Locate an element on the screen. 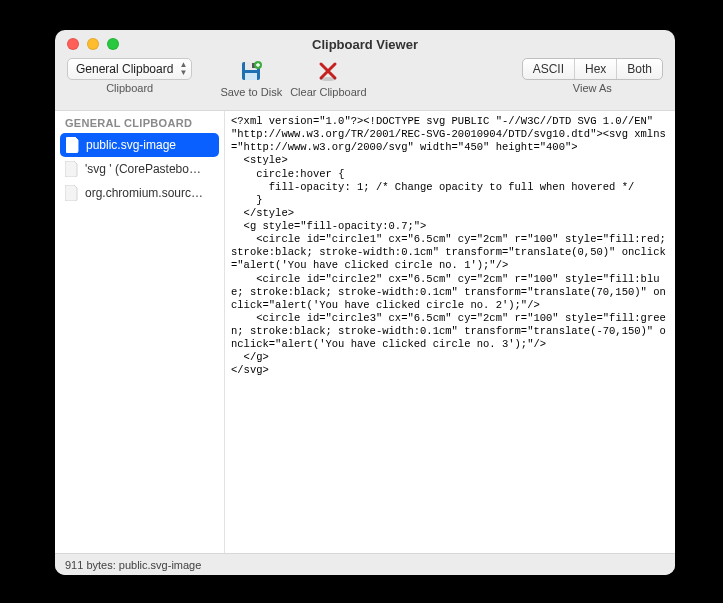 Image resolution: width=723 pixels, height=603 pixels. seg-both: Both is located at coordinates (640, 69).